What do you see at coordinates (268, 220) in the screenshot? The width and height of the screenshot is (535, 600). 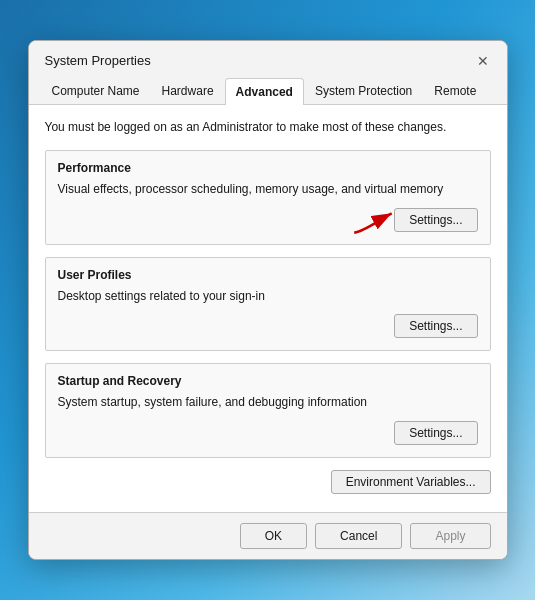 I see `performance-settings-row: Settings...` at bounding box center [268, 220].